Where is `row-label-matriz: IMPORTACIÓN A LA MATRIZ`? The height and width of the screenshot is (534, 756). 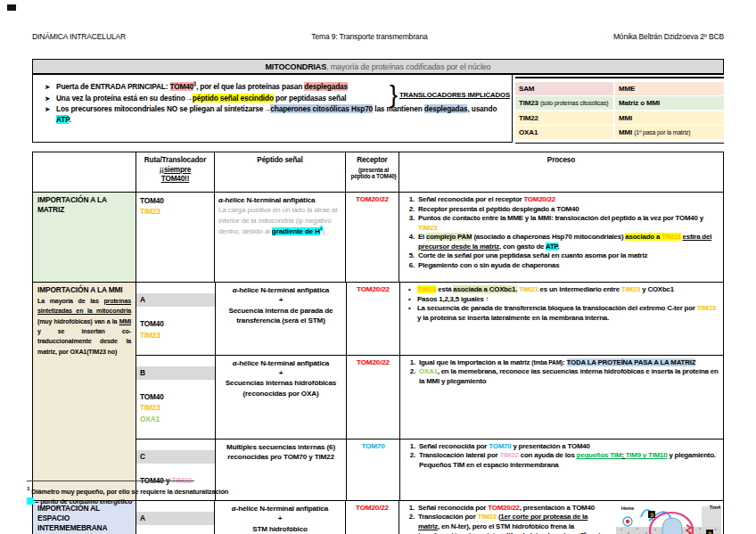
row-label-matriz: IMPORTACIÓN A LA MATRIZ is located at coordinates (84, 237).